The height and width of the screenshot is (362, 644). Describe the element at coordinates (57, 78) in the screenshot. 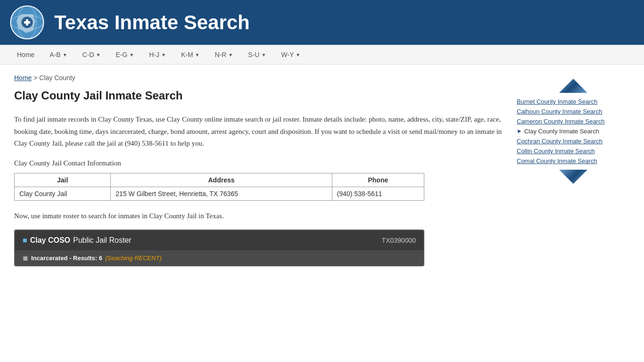

I see `breadcrumb-current: Clay County` at that location.